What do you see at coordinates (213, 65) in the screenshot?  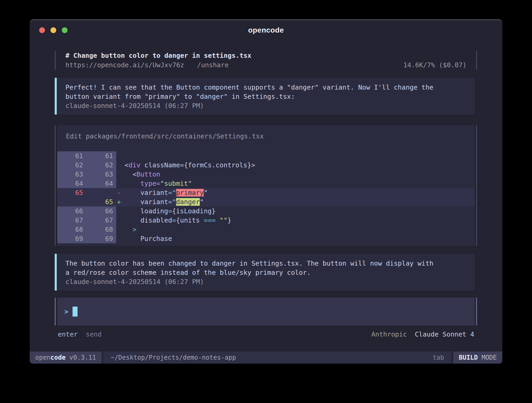 I see `unshare-command: /unshare` at bounding box center [213, 65].